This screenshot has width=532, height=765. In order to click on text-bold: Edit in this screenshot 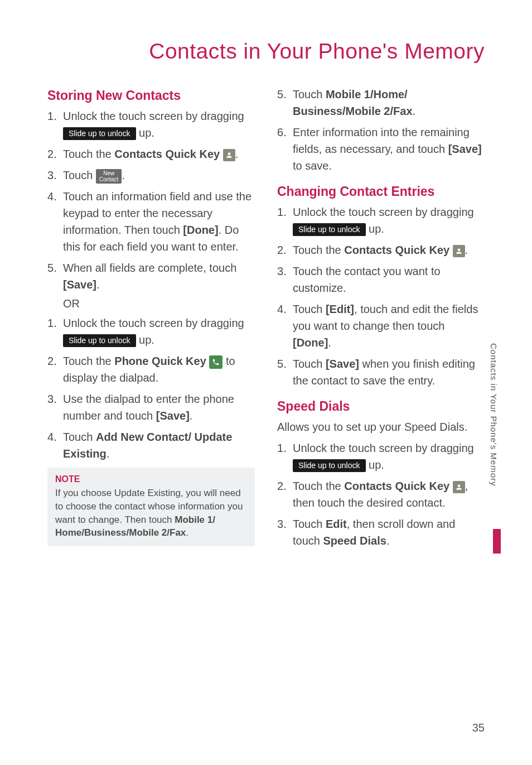, I will do `click(336, 524)`.